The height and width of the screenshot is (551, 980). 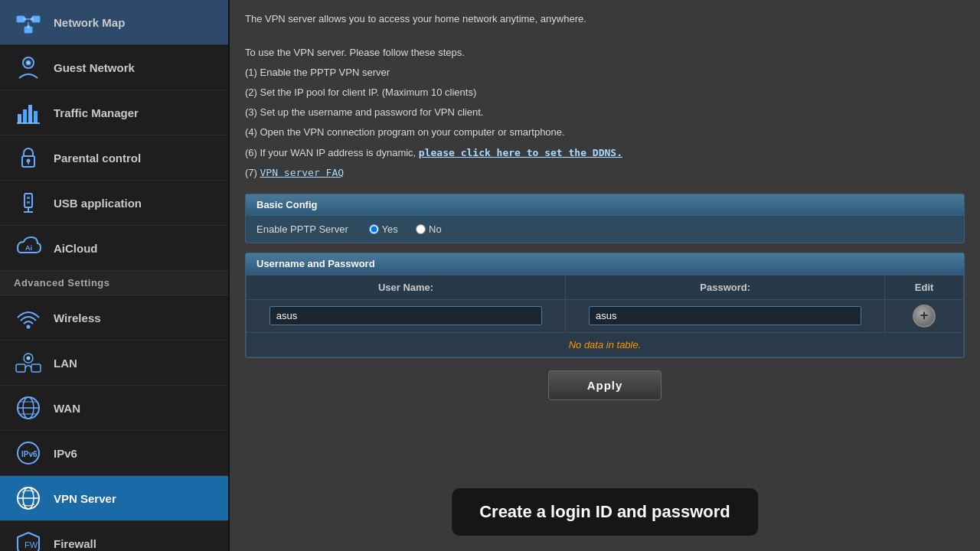 What do you see at coordinates (89, 23) in the screenshot?
I see `sidebar-item-network-map-label: Network Map` at bounding box center [89, 23].